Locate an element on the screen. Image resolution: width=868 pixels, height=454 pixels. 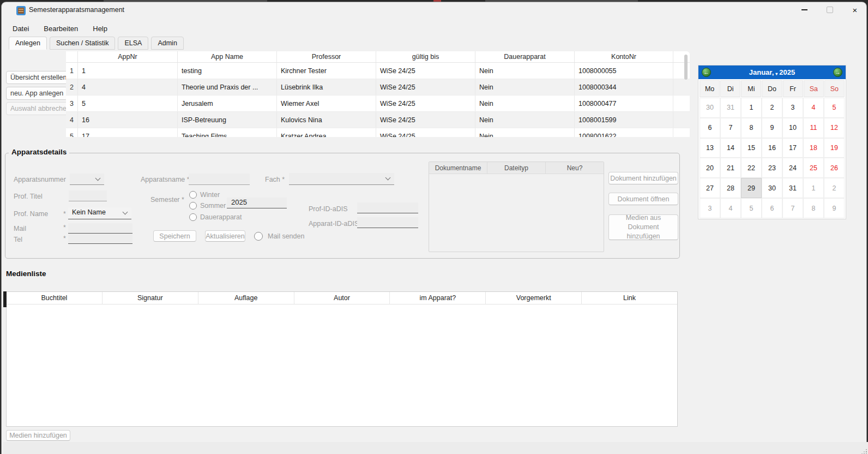
apps-column-header: Dauerapparat is located at coordinates (525, 57).